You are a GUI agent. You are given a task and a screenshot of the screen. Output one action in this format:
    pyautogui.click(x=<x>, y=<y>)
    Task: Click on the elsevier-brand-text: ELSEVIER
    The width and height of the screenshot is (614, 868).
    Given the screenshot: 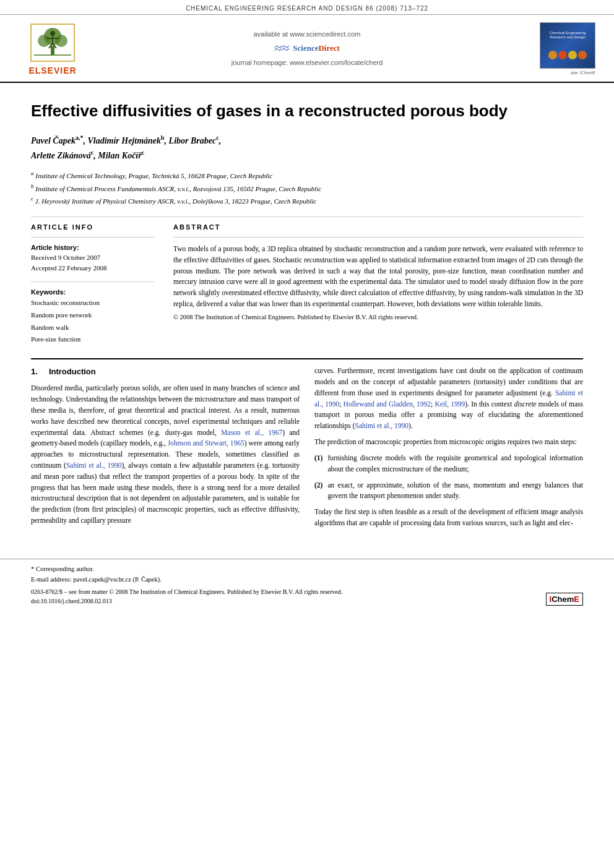 What is the action you would take?
    pyautogui.click(x=52, y=71)
    